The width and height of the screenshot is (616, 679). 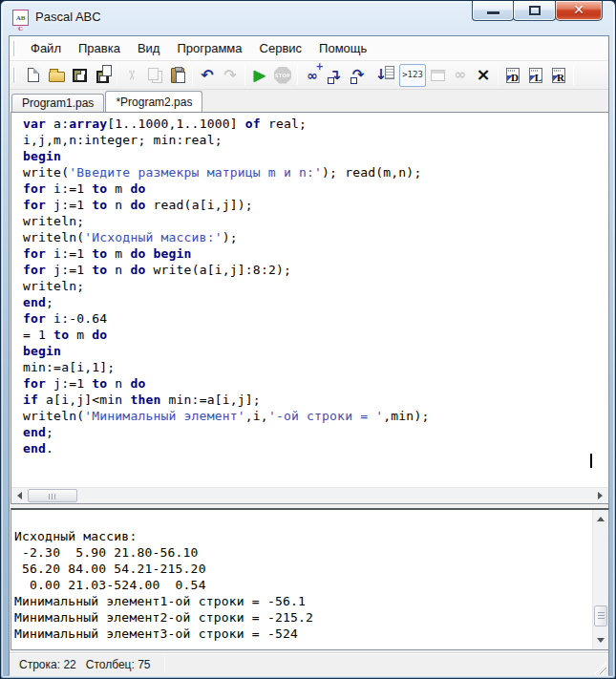 What do you see at coordinates (303, 537) in the screenshot?
I see `output-line: Исходный массив:` at bounding box center [303, 537].